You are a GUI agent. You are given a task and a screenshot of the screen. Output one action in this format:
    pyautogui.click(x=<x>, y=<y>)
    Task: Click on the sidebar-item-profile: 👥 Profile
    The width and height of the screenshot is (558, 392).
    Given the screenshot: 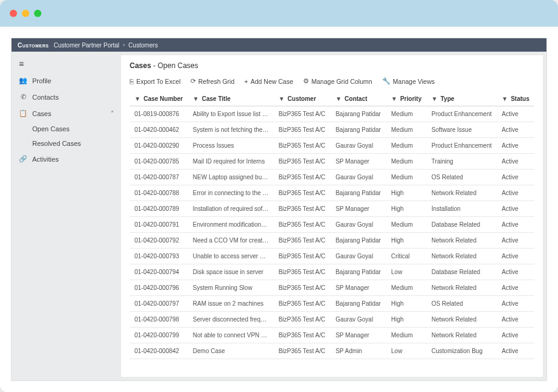 What is the action you would take?
    pyautogui.click(x=66, y=80)
    